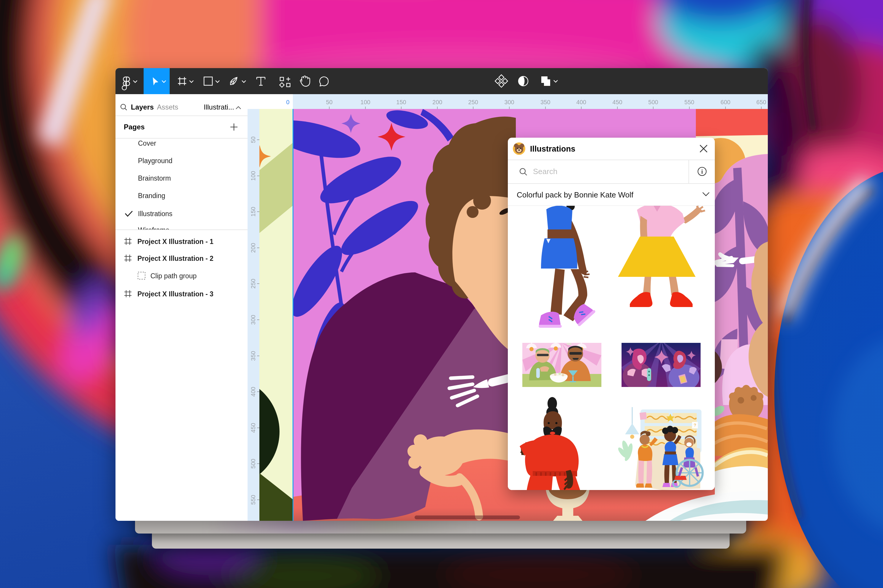 The image size is (883, 588). What do you see at coordinates (288, 102) in the screenshot?
I see `svg-text: 0` at bounding box center [288, 102].